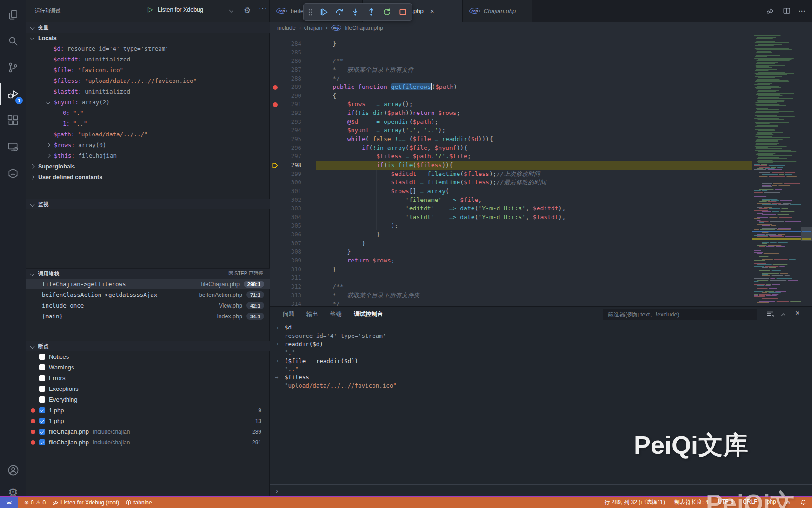  What do you see at coordinates (148, 442) in the screenshot?
I see `breakpoint-item: fileChajian.phpinclude/chajian291` at bounding box center [148, 442].